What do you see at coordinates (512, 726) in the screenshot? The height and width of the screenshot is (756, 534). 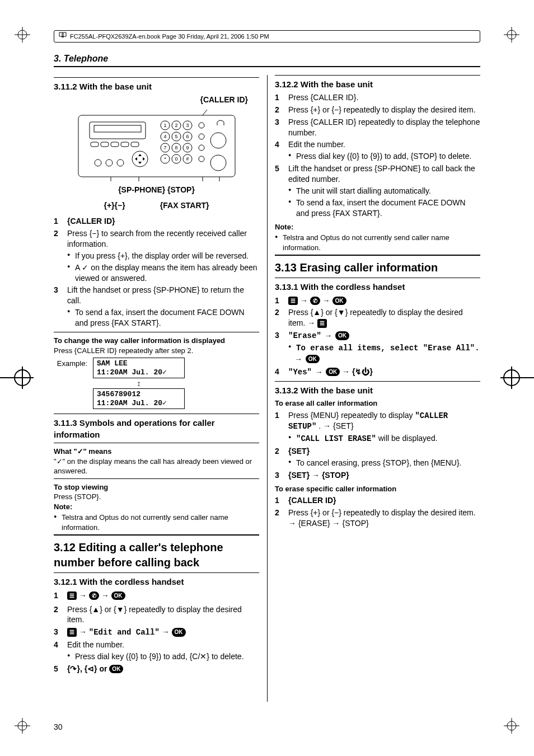 I see `reg-mark-br` at bounding box center [512, 726].